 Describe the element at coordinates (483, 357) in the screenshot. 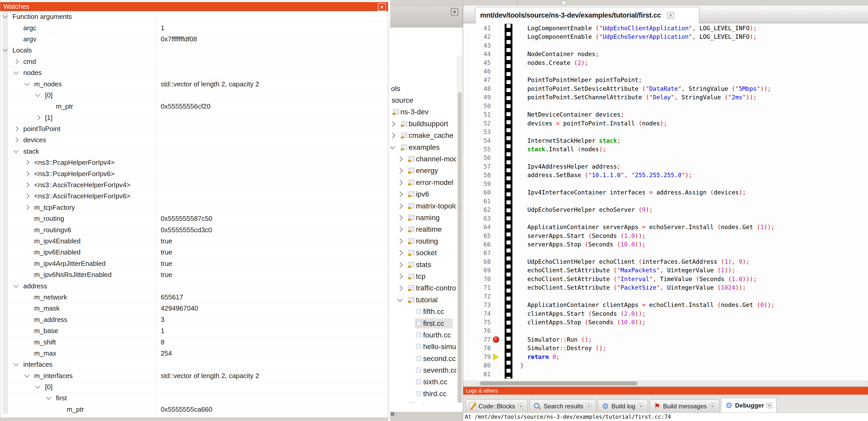

I see `line-number: 79` at that location.